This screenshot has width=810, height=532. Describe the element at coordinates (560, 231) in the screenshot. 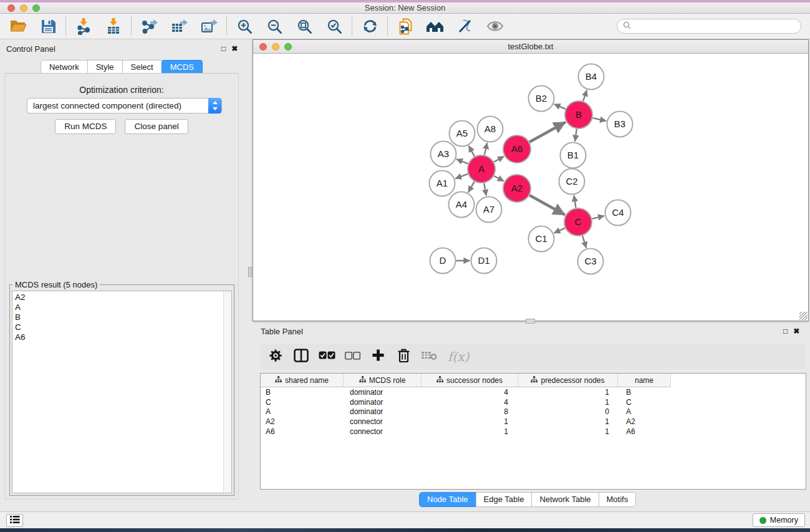

I see `graph-edge-C-C1` at that location.